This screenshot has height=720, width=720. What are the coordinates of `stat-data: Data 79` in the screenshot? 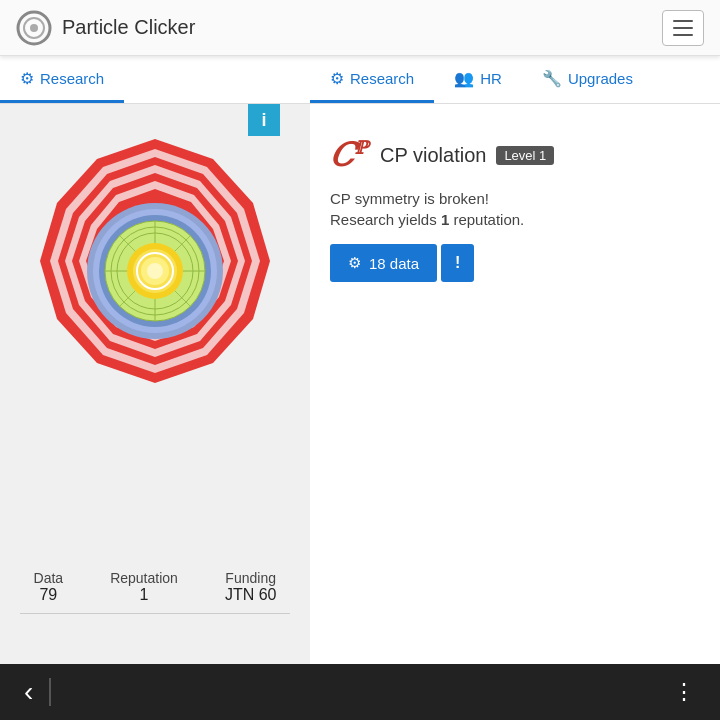 It's located at (49, 587).